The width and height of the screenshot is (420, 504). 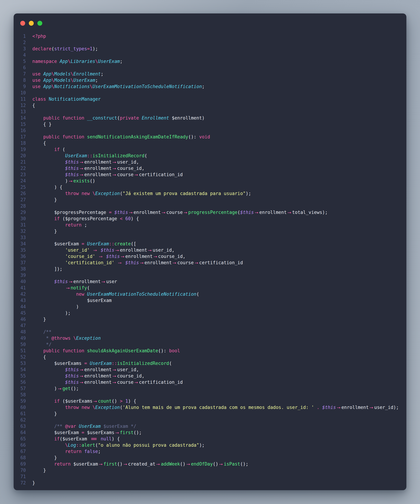 What do you see at coordinates (210, 338) in the screenshot?
I see `code-line: 49 * @throws \Exception` at bounding box center [210, 338].